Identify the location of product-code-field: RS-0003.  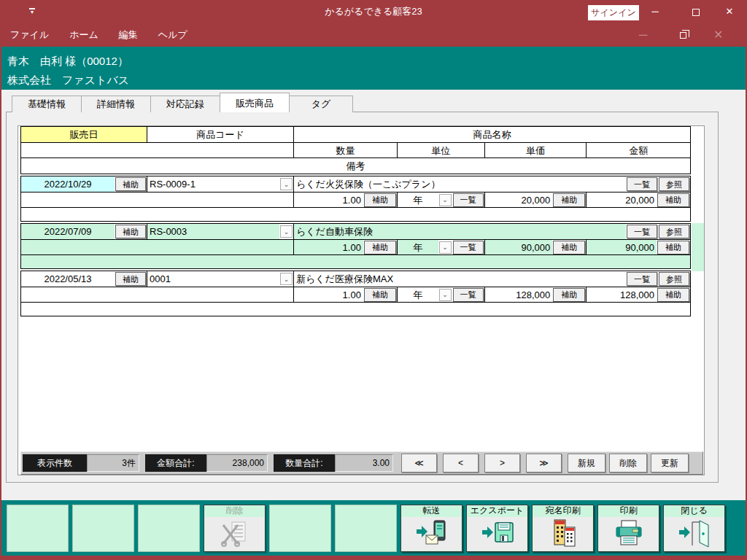
(213, 232).